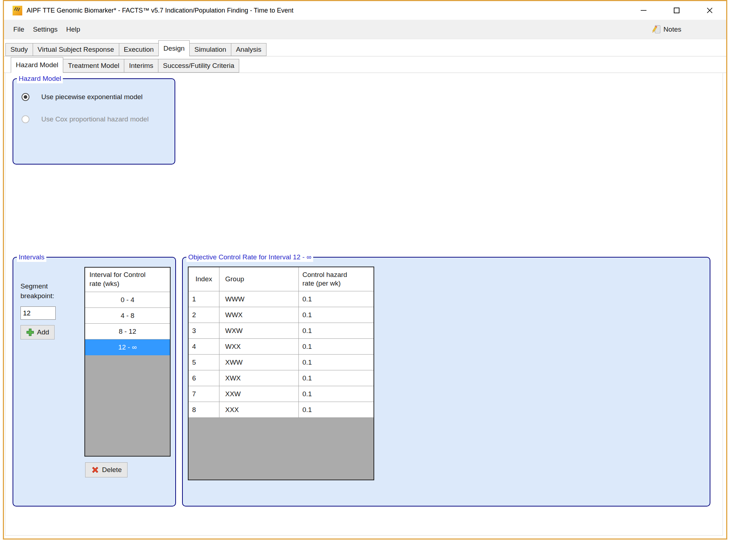 The height and width of the screenshot is (541, 756). Describe the element at coordinates (281, 299) in the screenshot. I see `table-row: 1 WWW 0.1` at that location.